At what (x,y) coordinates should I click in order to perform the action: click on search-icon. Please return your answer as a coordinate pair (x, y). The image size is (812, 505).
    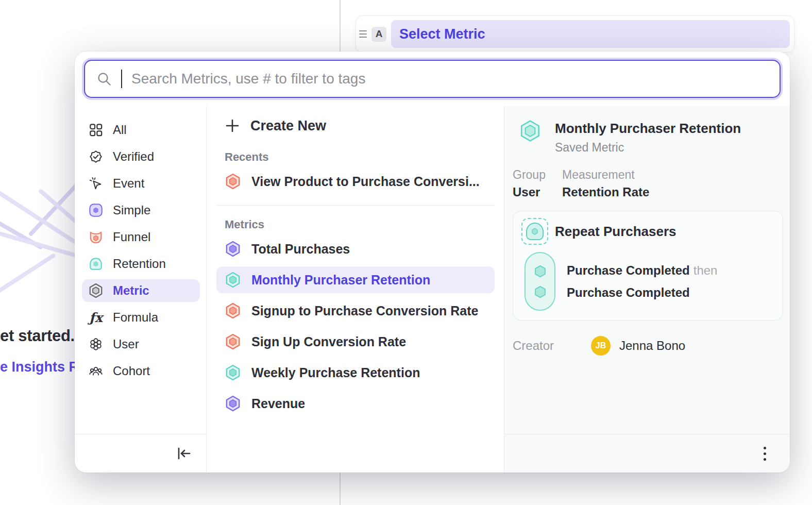
    Looking at the image, I should click on (104, 79).